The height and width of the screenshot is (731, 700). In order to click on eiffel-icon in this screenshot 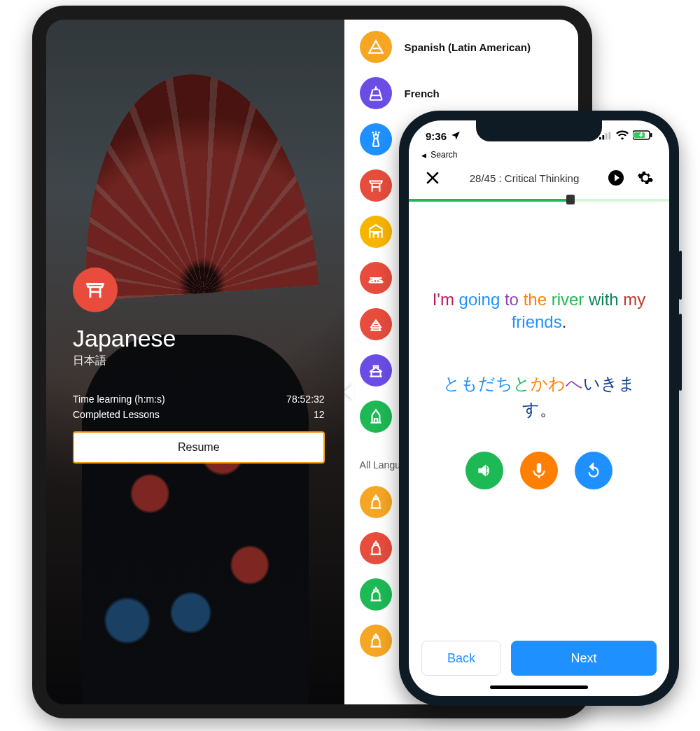, I will do `click(376, 93)`.